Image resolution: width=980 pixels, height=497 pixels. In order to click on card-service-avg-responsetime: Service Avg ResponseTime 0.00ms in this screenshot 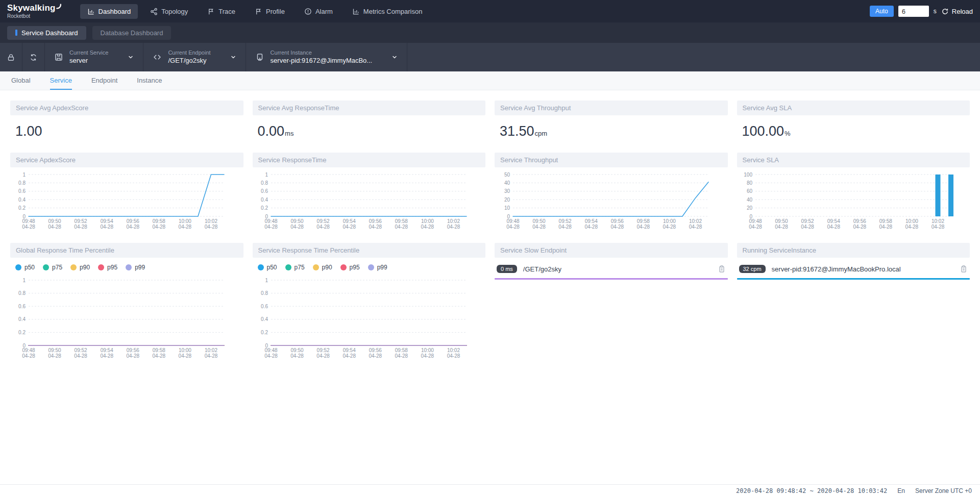, I will do `click(370, 121)`.